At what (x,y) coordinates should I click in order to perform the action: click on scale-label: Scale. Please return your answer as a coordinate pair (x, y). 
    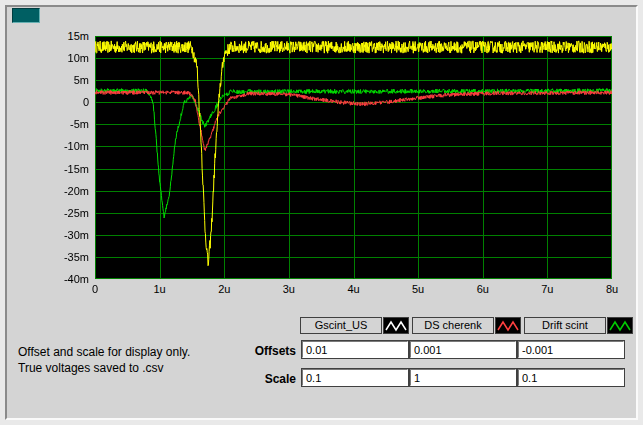
    Looking at the image, I should click on (263, 379).